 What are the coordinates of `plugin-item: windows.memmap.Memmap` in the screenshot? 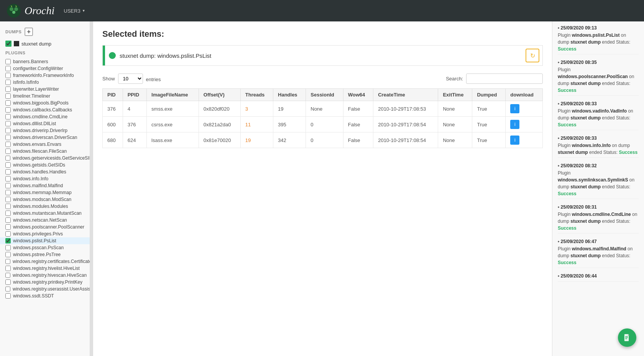 It's located at (45, 193).